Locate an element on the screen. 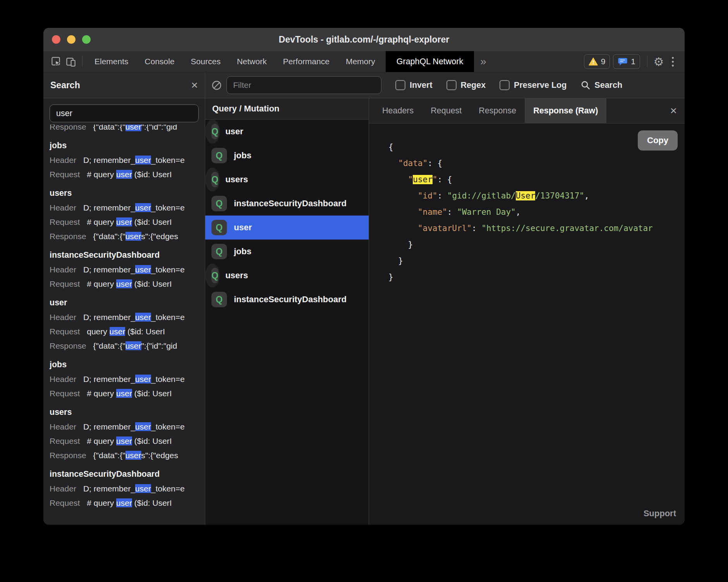 The width and height of the screenshot is (728, 582). result-label: Request is located at coordinates (65, 441).